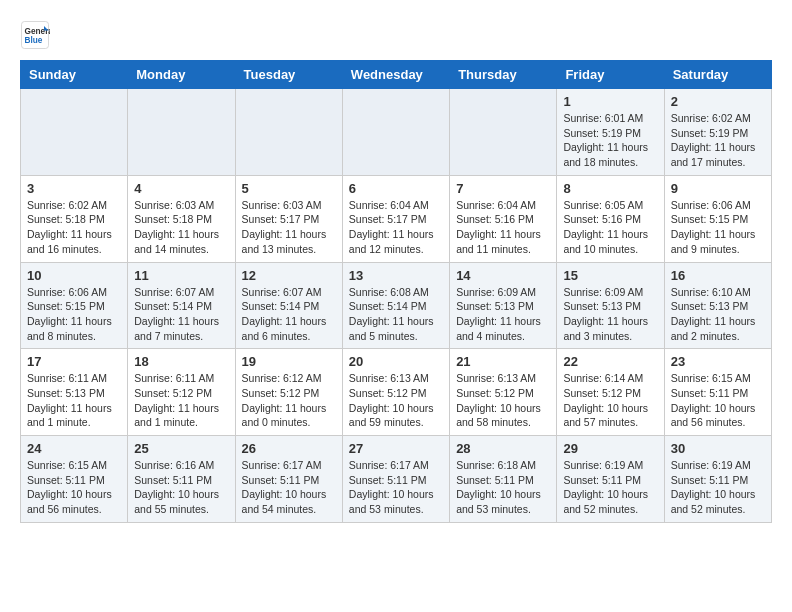  I want to click on day-info: Sunrise: 6:01 AMSunset: 5:19 PMDaylight:…, so click(610, 140).